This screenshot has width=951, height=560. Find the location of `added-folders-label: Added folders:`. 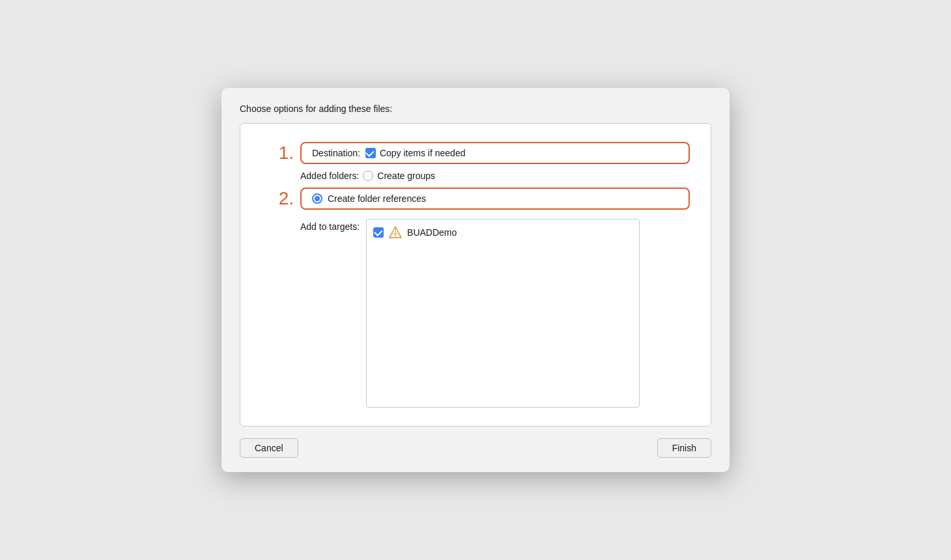

added-folders-label: Added folders: is located at coordinates (330, 176).